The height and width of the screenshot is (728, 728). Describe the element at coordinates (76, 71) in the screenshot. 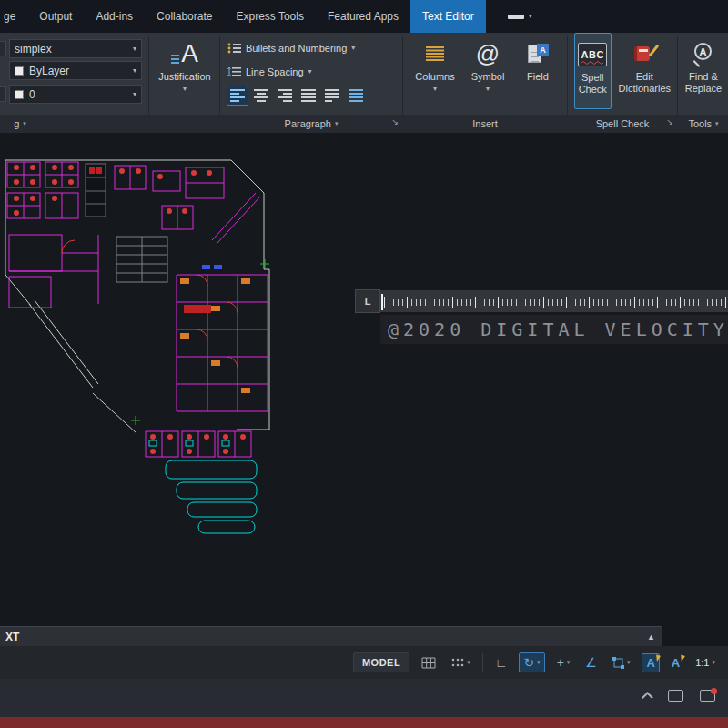

I see `color-combo: ByLayer ▾` at that location.